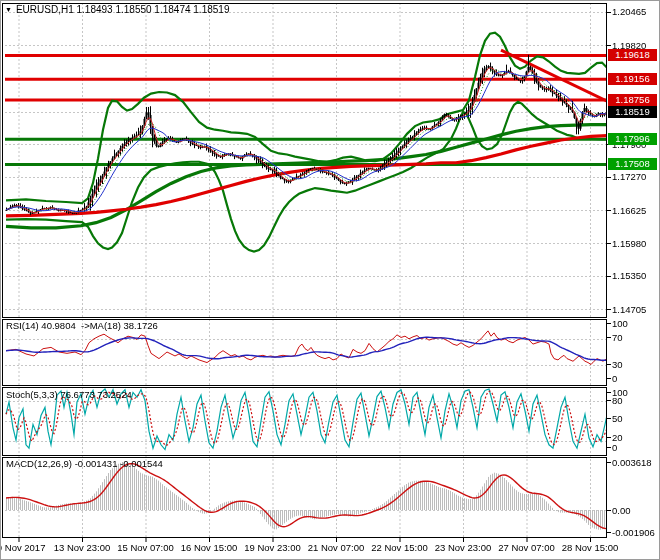 The image size is (660, 560). I want to click on stoch-axis-label: 0, so click(614, 448).